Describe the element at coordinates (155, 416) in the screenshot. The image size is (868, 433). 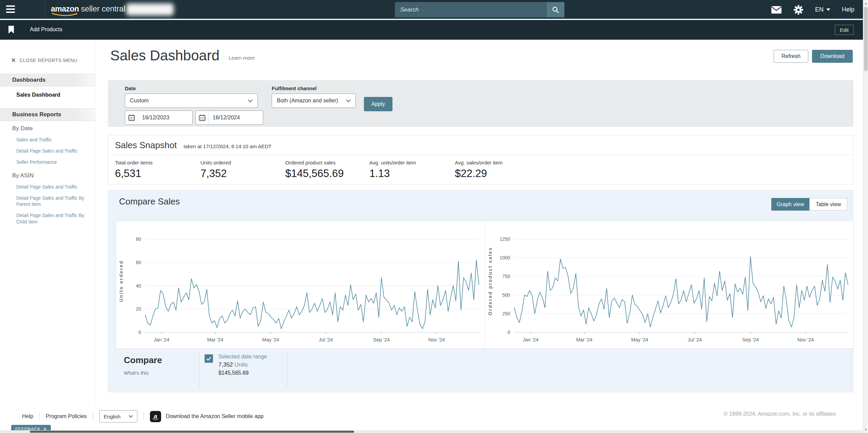
I see `amazon-seller-app-icon: a` at that location.